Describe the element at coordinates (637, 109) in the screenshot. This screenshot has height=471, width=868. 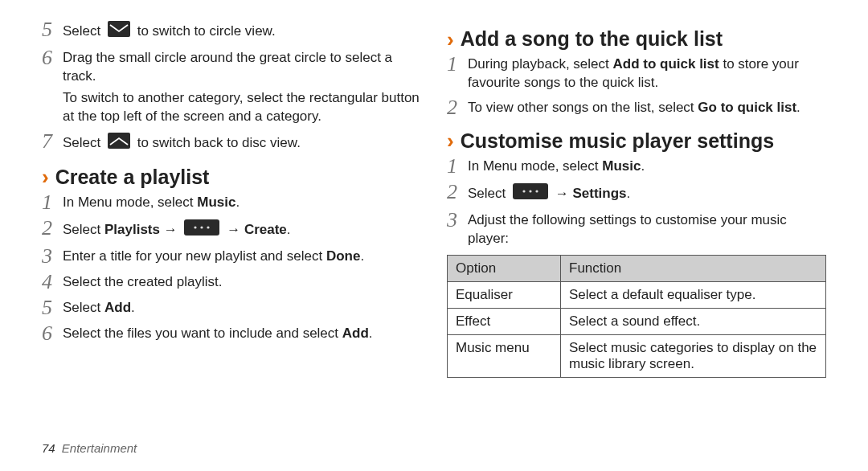
I see `step: 2 To view other songs on the list, selec…` at that location.